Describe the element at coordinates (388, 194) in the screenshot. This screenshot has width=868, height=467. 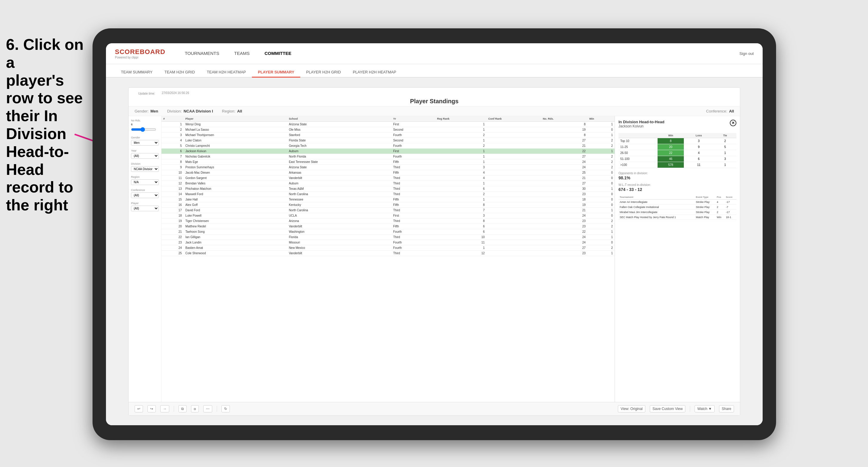
I see `table-row: 14 Maxwell Ford North Carolina Third 2 2…` at that location.